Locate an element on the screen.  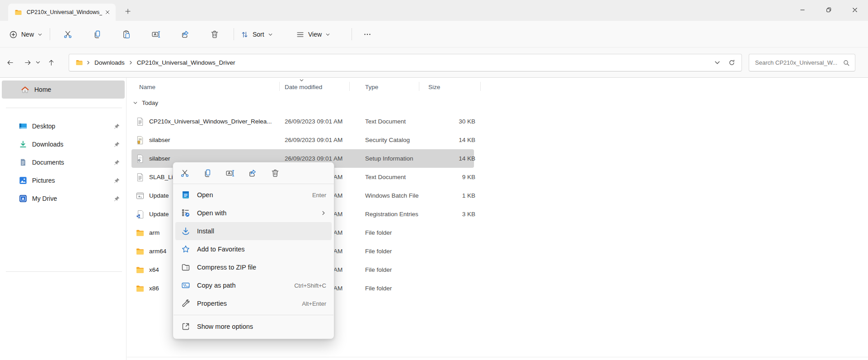
delete-button is located at coordinates (215, 34).